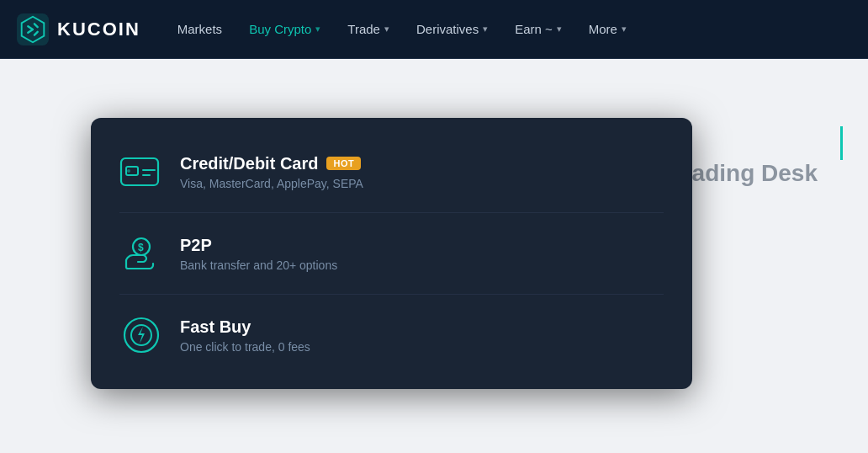 This screenshot has height=453, width=868. What do you see at coordinates (259, 246) in the screenshot?
I see `p2p-title-row: P2P` at bounding box center [259, 246].